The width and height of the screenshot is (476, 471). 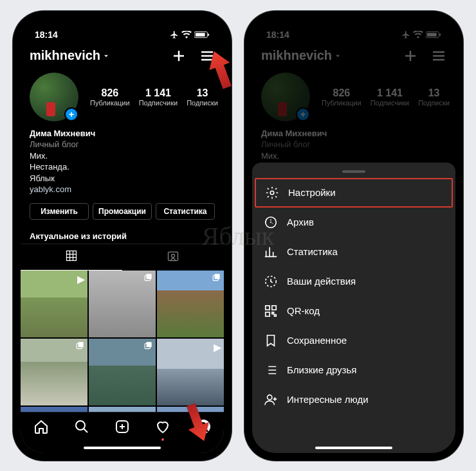 I want to click on plus-square-icon, so click(x=122, y=427).